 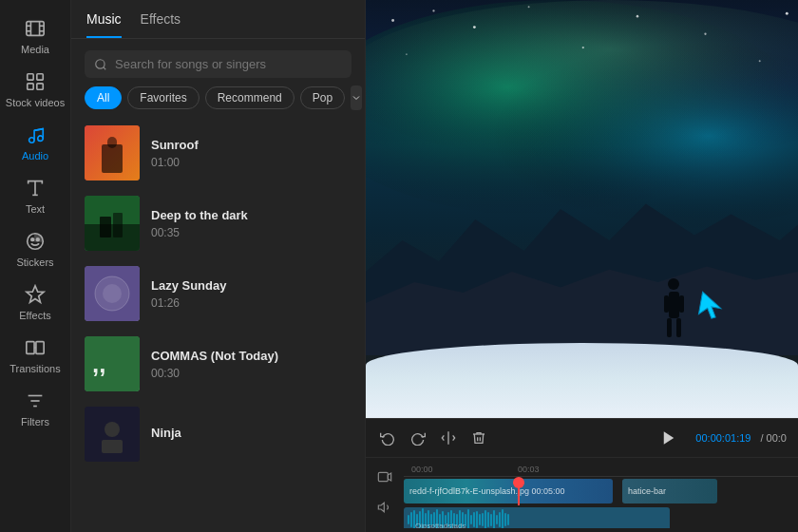 What do you see at coordinates (218, 65) in the screenshot?
I see `search-bar` at bounding box center [218, 65].